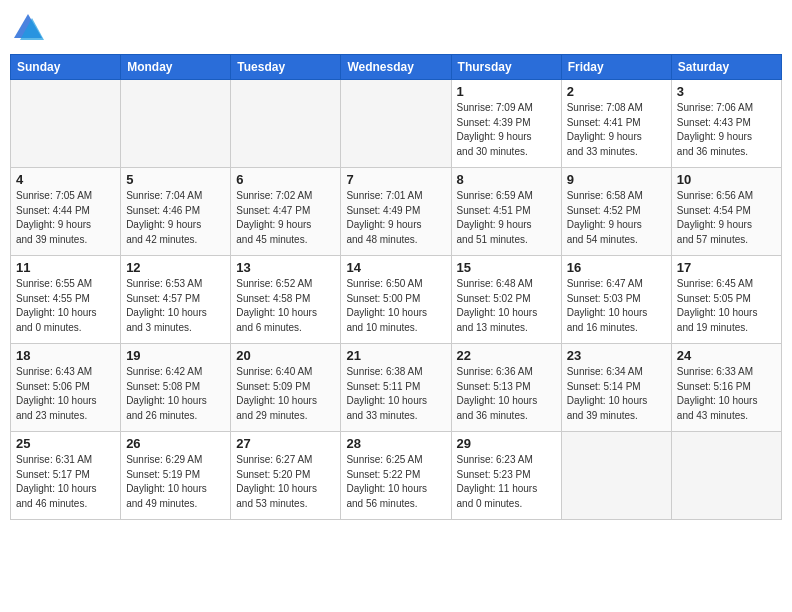  I want to click on day-info: Sunrise: 6:33 AM Sunset: 5:16 PM Dayligh…, so click(726, 394).